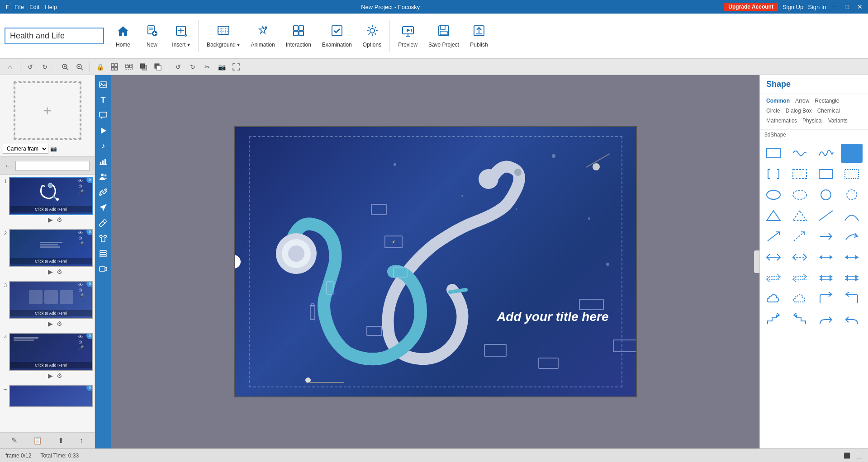 The width and height of the screenshot is (868, 462). Describe the element at coordinates (479, 36) in the screenshot. I see `toolbar-publish: Publish` at that location.